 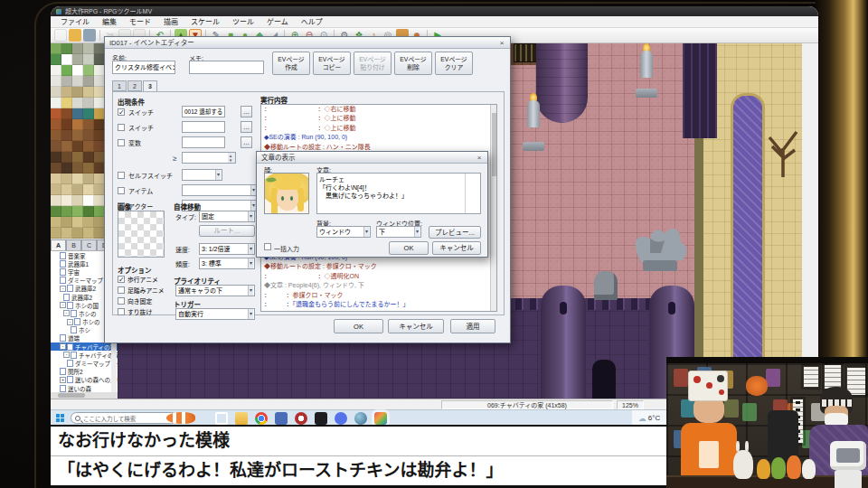 I want to click on event-command-line: ◆文章 : People4(6), ウィンドウ, 下, so click(x=379, y=286).